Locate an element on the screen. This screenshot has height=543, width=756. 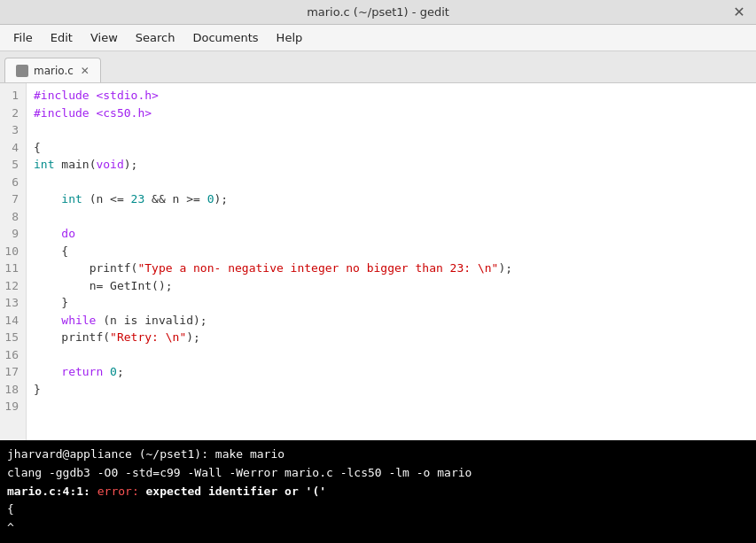
window-title: mario.c (~/pset1) - gedit is located at coordinates (378, 12).